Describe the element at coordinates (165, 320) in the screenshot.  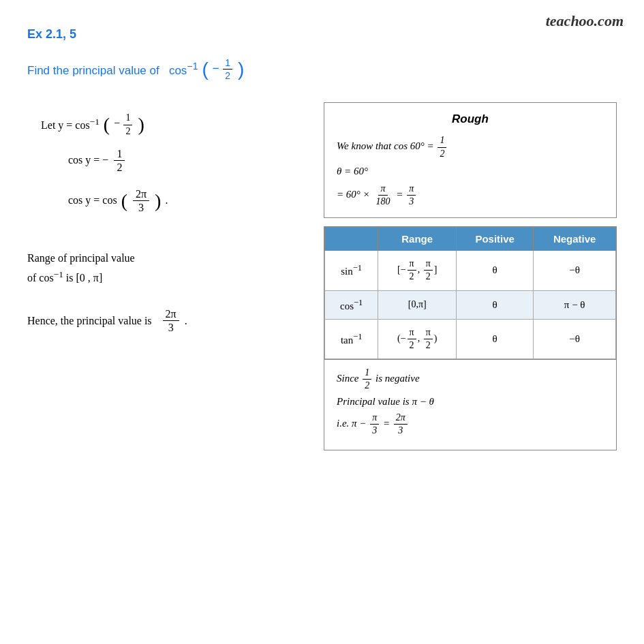
I see `hence-line: Hence, the principal value is 2π3 .` at that location.